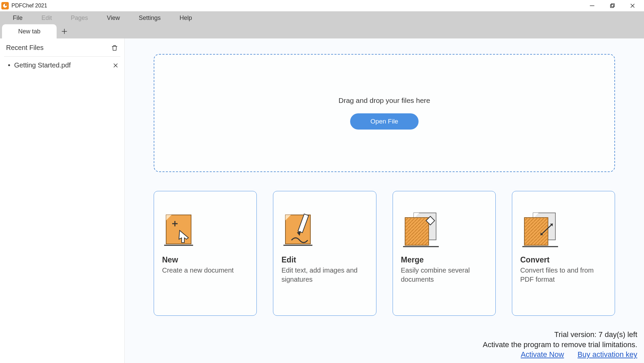 The image size is (644, 363). I want to click on tab-new: New tab, so click(29, 31).